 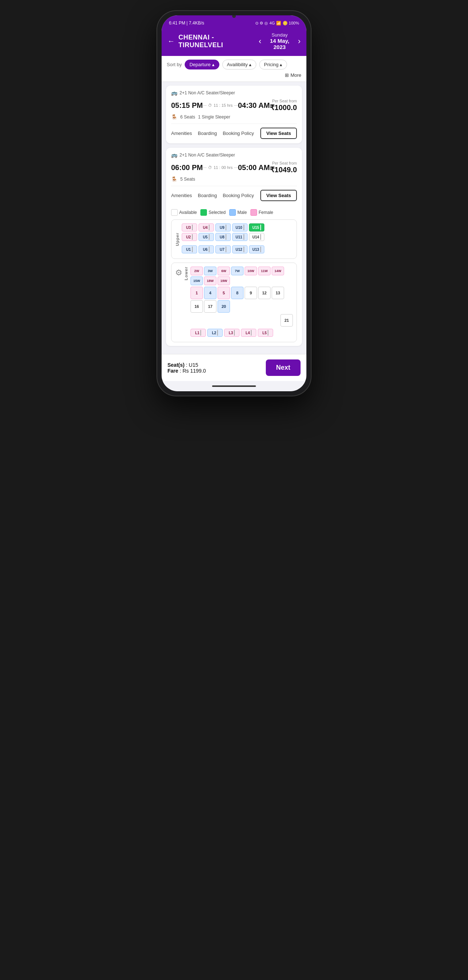 What do you see at coordinates (197, 293) in the screenshot?
I see `seat-1: 1` at bounding box center [197, 293].